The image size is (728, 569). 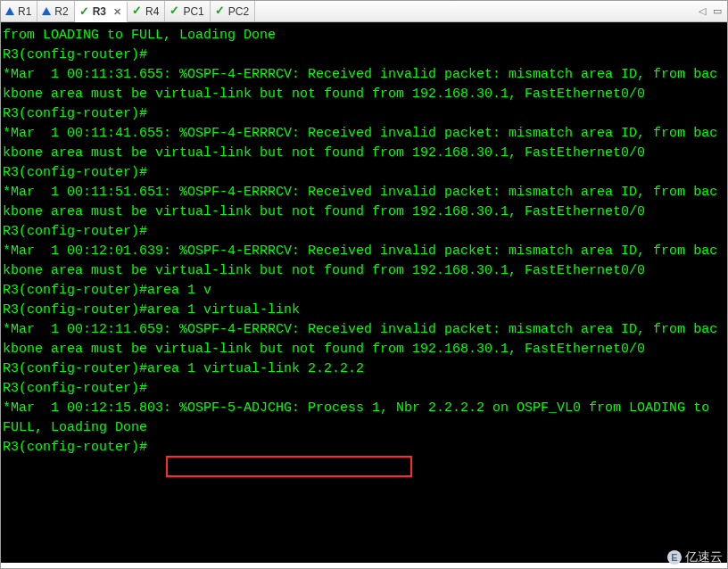 I want to click on tab-label: PC1, so click(x=193, y=12).